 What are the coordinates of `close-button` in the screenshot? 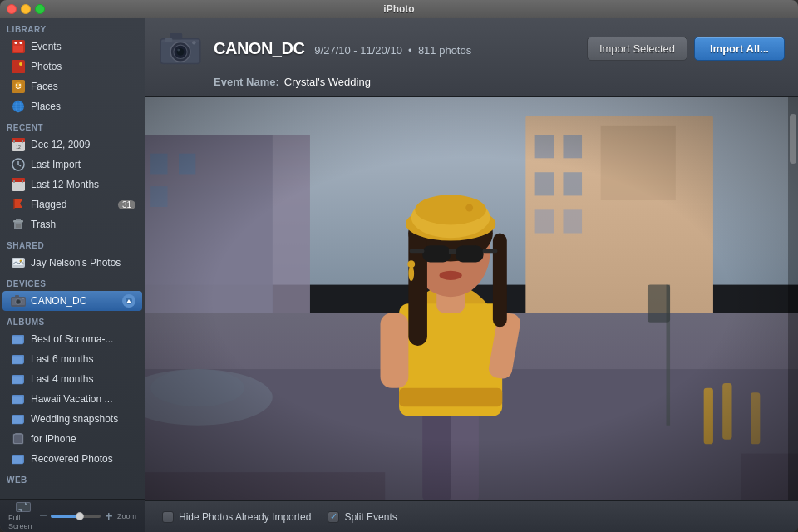 It's located at (12, 9).